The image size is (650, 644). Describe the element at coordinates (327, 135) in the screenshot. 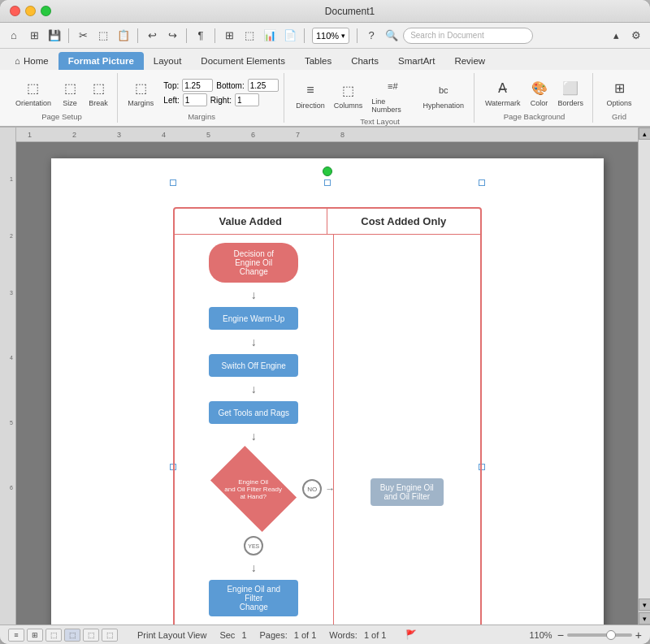

I see `ruler-top: 1 2 3 4 5 6 7 8` at that location.